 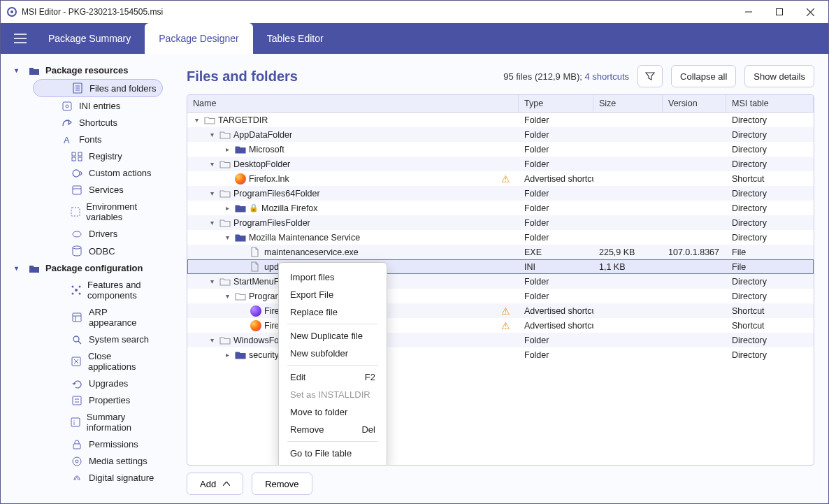 I want to click on sidebar-item-services: Services, so click(x=98, y=190).